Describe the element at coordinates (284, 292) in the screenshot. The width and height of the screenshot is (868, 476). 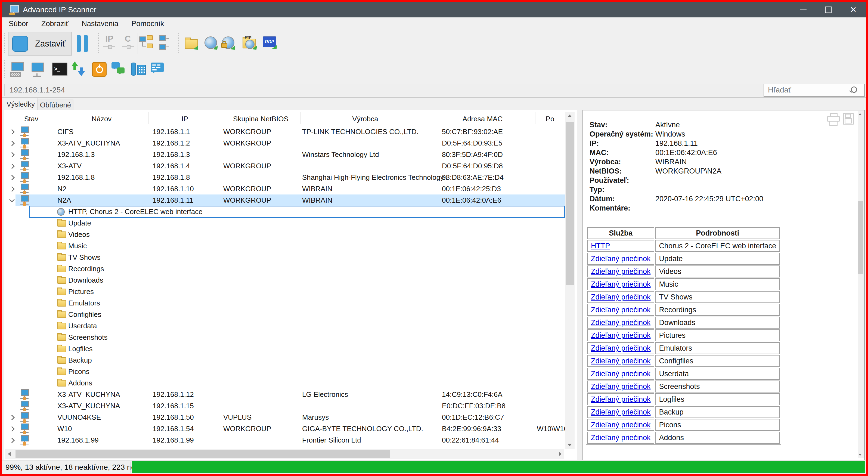
I see `table-row-shared-folder: Pictures` at that location.